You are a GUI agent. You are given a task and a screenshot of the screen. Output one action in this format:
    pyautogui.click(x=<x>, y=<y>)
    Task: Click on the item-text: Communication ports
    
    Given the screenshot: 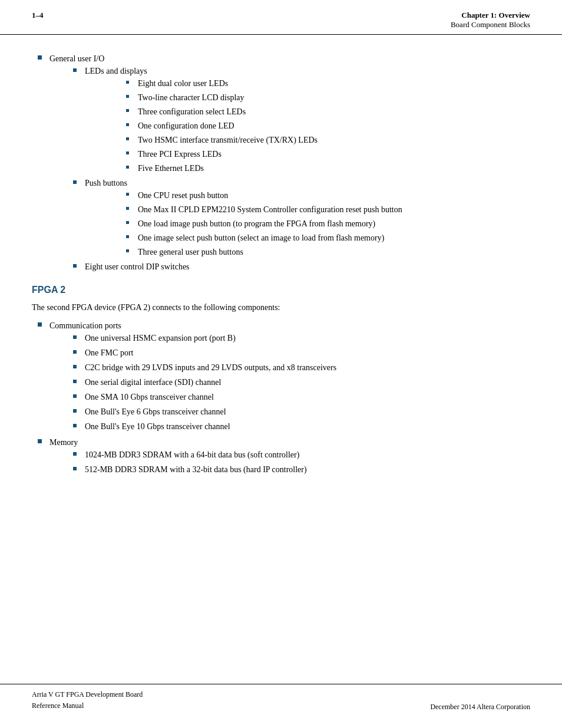 What is the action you would take?
    pyautogui.click(x=85, y=325)
    